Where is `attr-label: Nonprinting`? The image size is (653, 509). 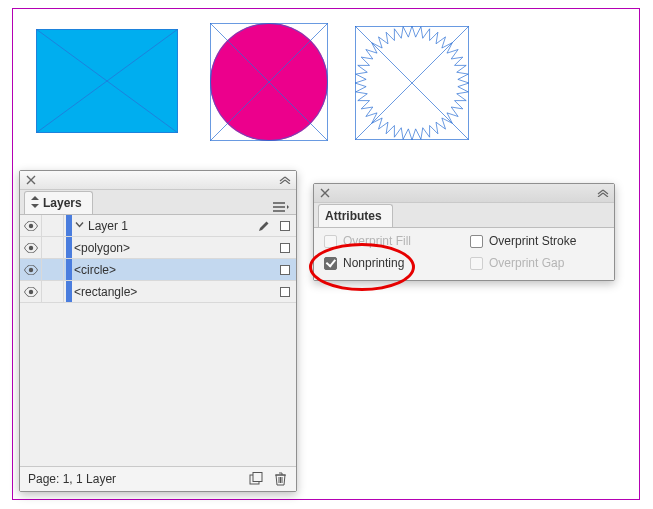
attr-label: Nonprinting is located at coordinates (374, 263).